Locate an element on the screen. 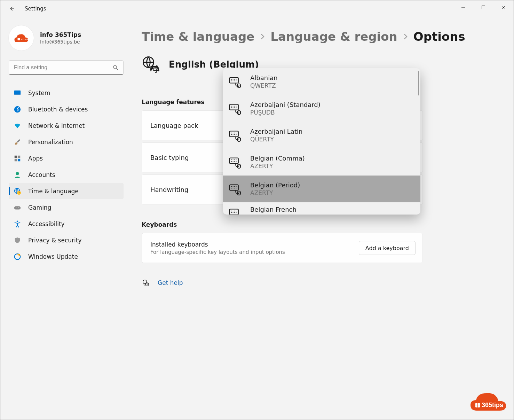  nav-personalization: Personalization is located at coordinates (66, 142).